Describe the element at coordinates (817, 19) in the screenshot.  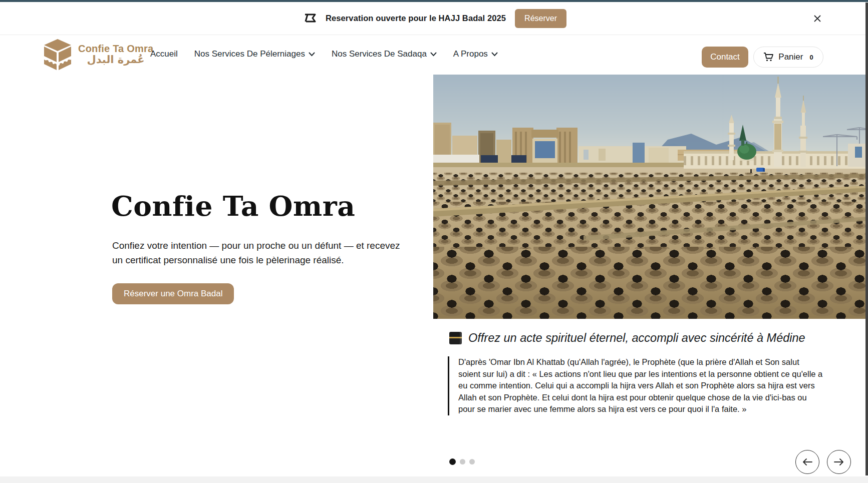
I see `close-icon` at that location.